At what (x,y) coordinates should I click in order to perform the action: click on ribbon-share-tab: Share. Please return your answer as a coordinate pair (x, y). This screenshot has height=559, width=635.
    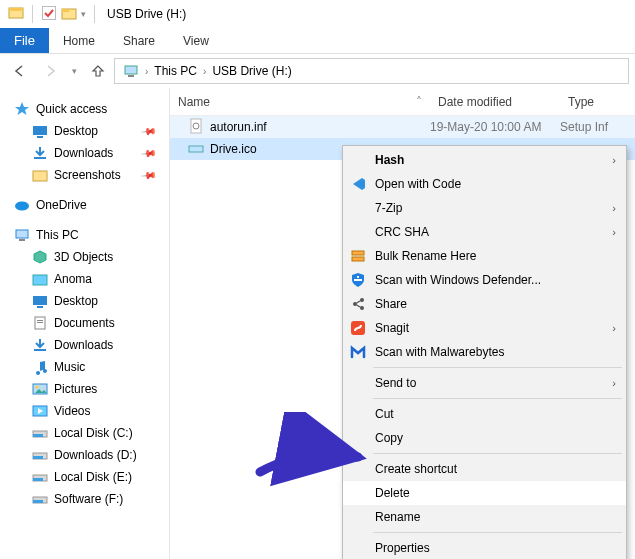
    Looking at the image, I should click on (139, 40).